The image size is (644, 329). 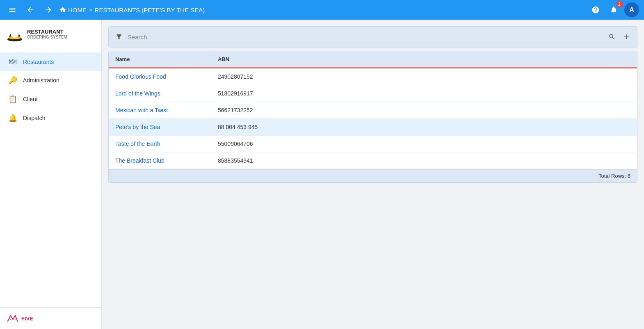 I want to click on five-logo-icon, so click(x=12, y=318).